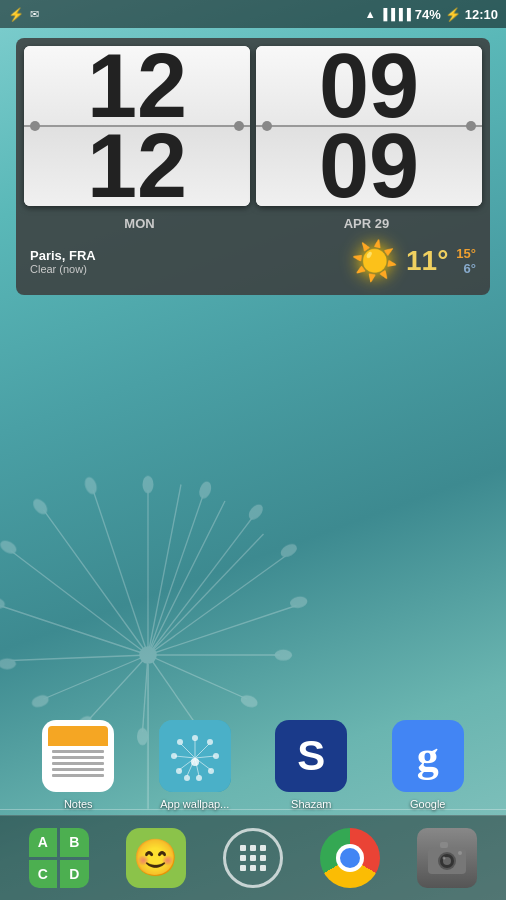  What do you see at coordinates (186, 269) in the screenshot?
I see `weather-condition: Clear (now)` at bounding box center [186, 269].